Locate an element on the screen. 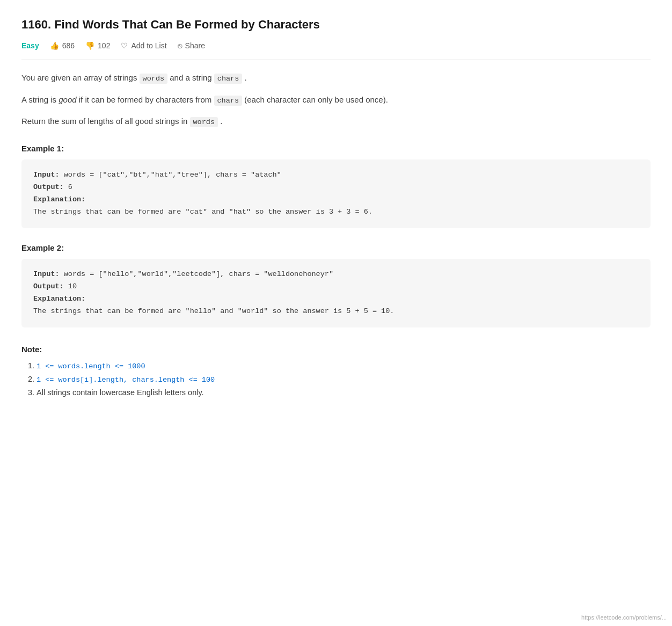 The height and width of the screenshot is (626, 672). note-item-2: 1 <= words[i].length, chars.length <= 10… is located at coordinates (344, 379).